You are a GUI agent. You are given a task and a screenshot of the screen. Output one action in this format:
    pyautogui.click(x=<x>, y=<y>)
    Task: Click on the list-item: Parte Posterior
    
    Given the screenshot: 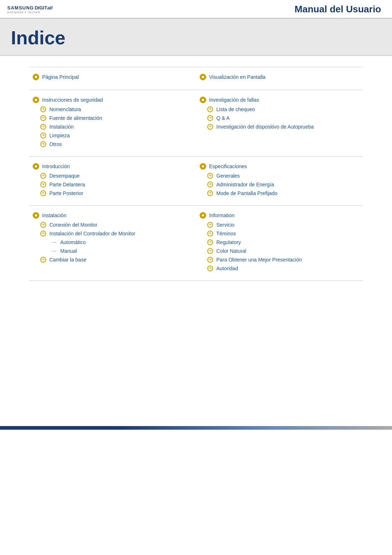 What is the action you would take?
    pyautogui.click(x=113, y=193)
    